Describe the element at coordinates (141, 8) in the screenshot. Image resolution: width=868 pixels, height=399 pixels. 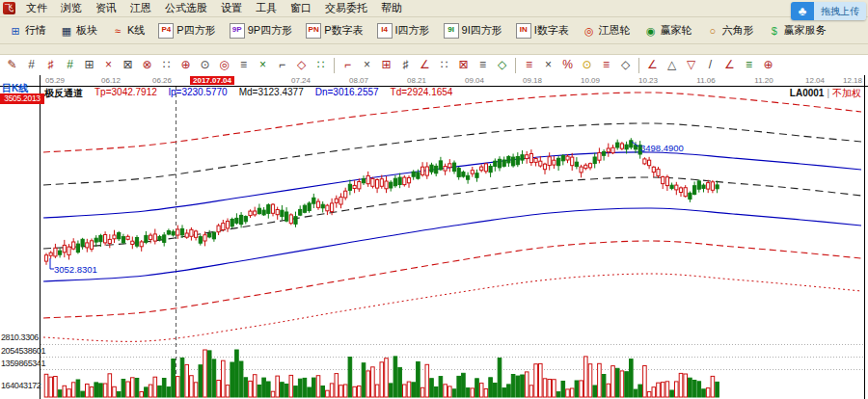
I see `menu-item-3: 江恩` at that location.